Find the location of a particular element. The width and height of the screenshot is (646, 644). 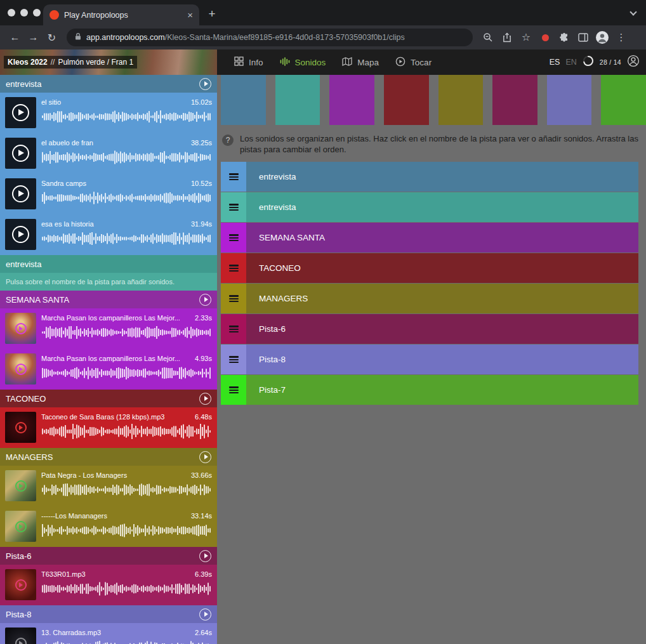

extensions-puzzle-icon is located at coordinates (564, 37).